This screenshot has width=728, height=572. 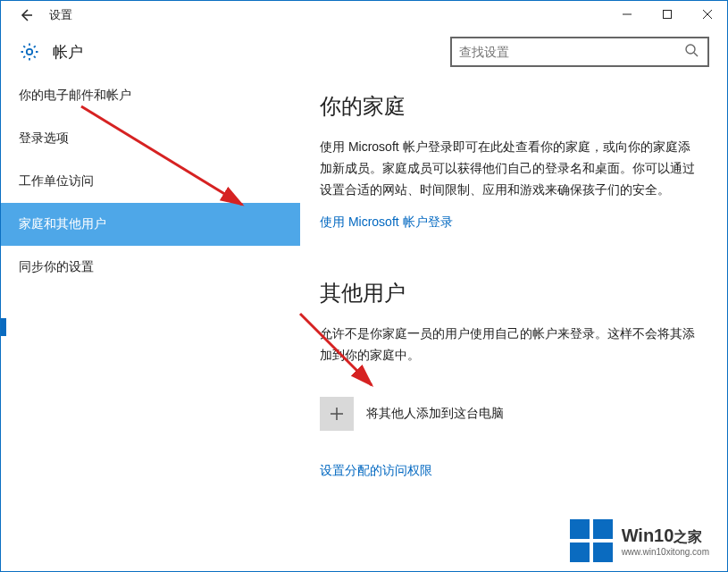 I want to click on sidebar-item-signin-options: 登录选项, so click(x=150, y=139).